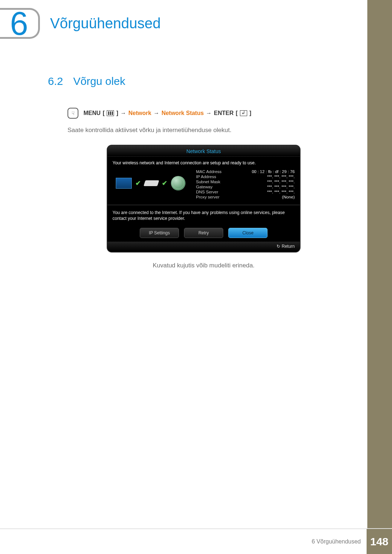 The image size is (392, 554). Describe the element at coordinates (73, 113) in the screenshot. I see `touch-icon: ☟` at that location.